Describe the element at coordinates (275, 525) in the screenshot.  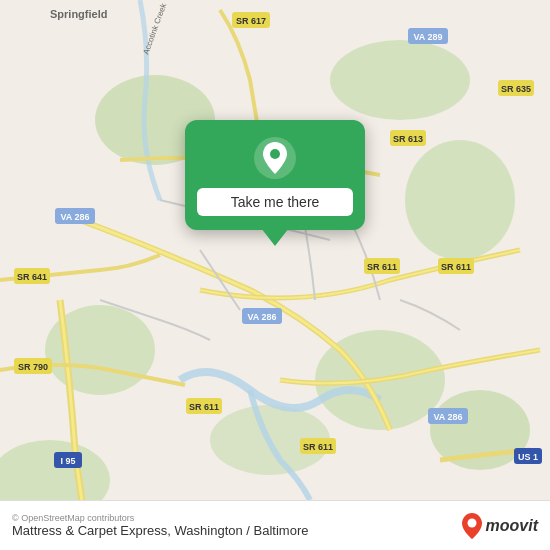
I see `footer-bar: © OpenStreetMap contributors Mattress & …` at that location.